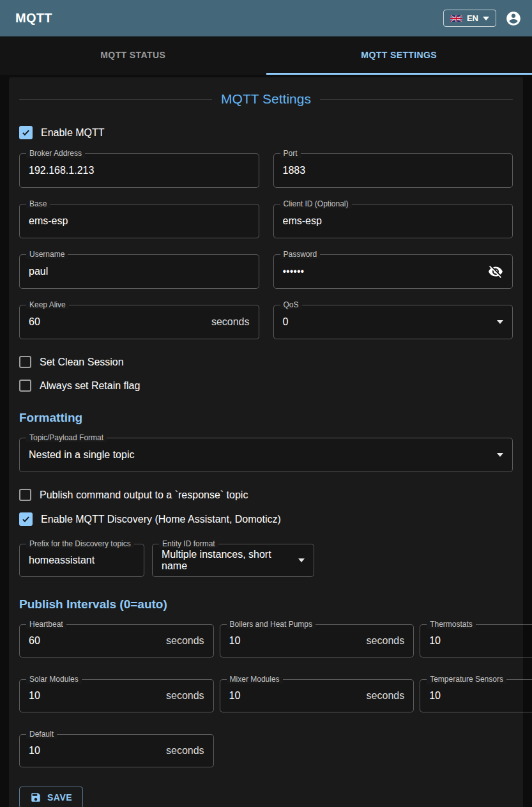 This screenshot has width=532, height=807. What do you see at coordinates (139, 322) in the screenshot?
I see `field-keep-alive: Keep Alive seconds` at bounding box center [139, 322].